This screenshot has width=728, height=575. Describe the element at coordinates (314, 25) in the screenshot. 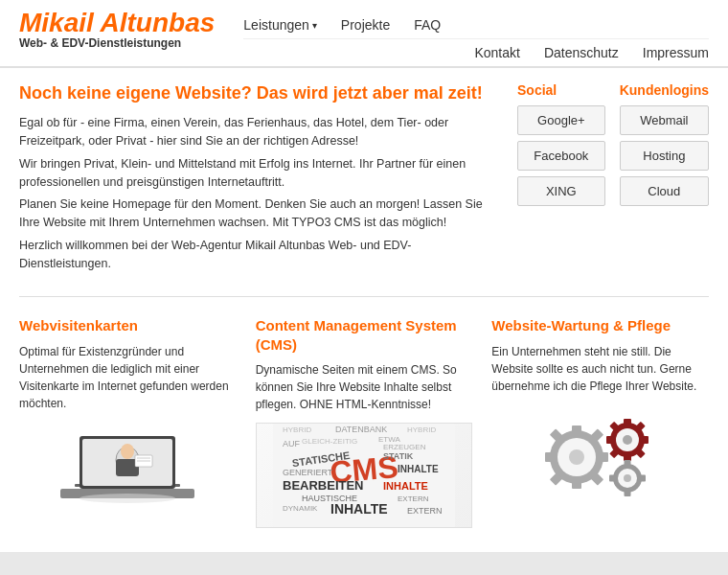

I see `dropdown-arrow-icon: ▾` at that location.